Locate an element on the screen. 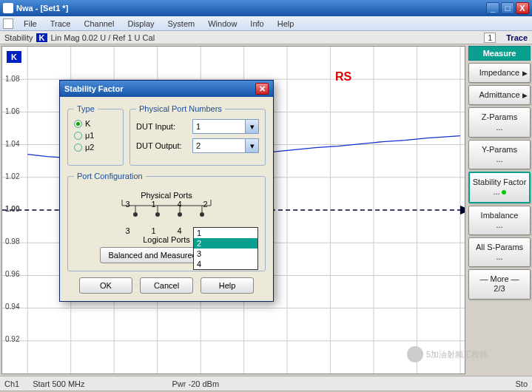  menu-help: Help is located at coordinates (286, 24).